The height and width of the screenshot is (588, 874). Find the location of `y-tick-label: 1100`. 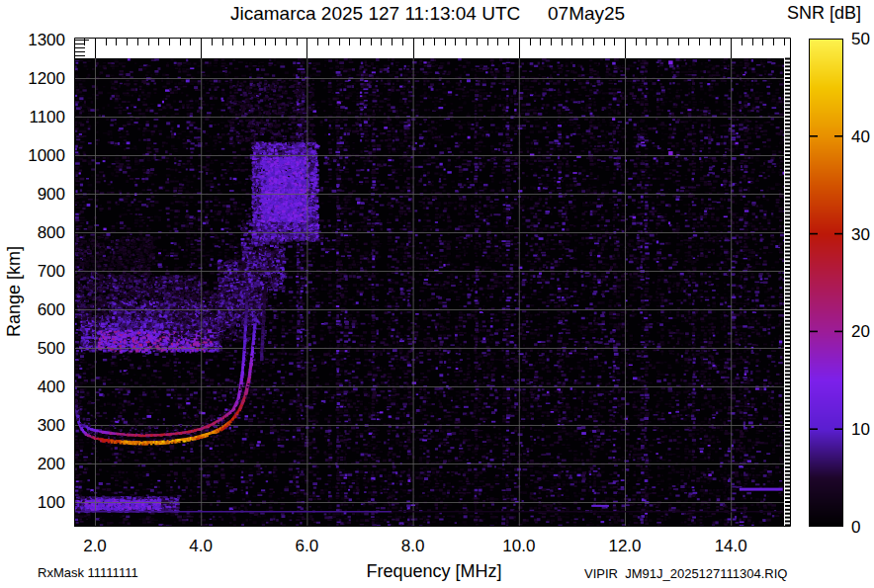

y-tick-label: 1100 is located at coordinates (42, 118).